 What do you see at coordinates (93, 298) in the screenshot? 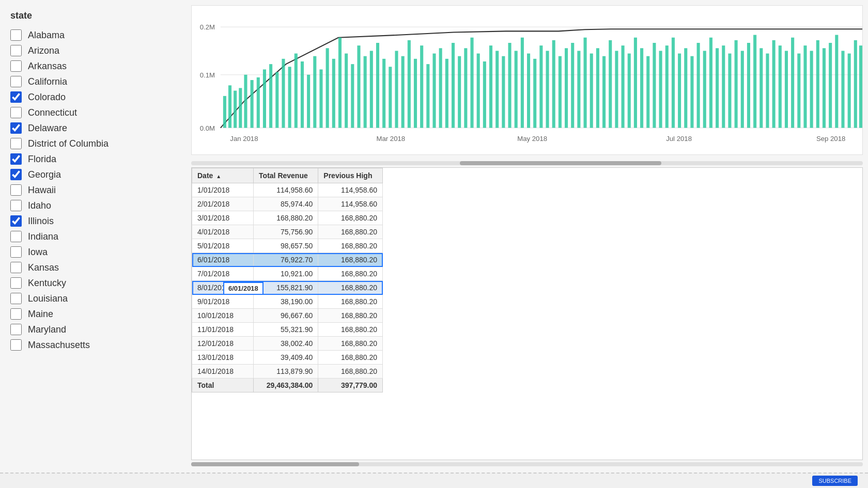
I see `state-item-louisiana: Louisiana` at bounding box center [93, 298].